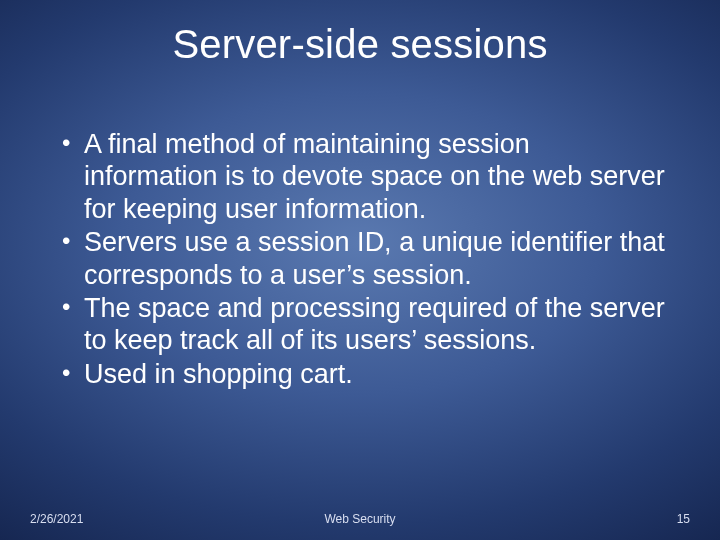 This screenshot has height=540, width=720. What do you see at coordinates (360, 516) in the screenshot?
I see `slide-footer: 2/26/2021 Web Security 15` at bounding box center [360, 516].